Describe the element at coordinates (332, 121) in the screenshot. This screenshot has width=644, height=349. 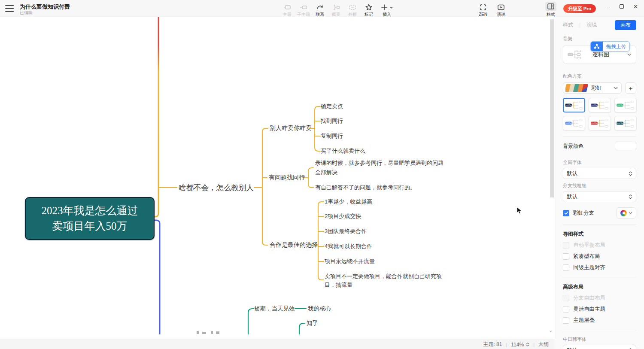
I see `topic-node: 找到同行` at that location.